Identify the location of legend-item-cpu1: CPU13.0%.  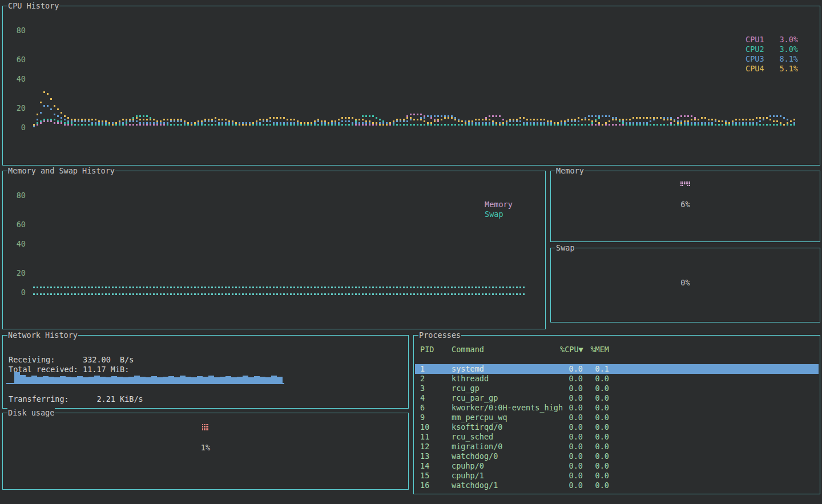
(772, 40).